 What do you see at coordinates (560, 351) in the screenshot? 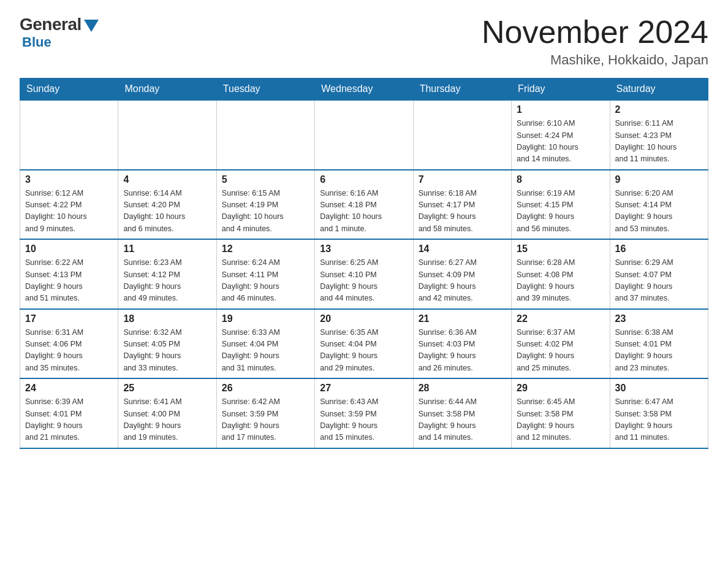
I see `day-info: Sunrise: 6:37 AM Sunset: 4:02 PM Dayligh…` at bounding box center [560, 351].